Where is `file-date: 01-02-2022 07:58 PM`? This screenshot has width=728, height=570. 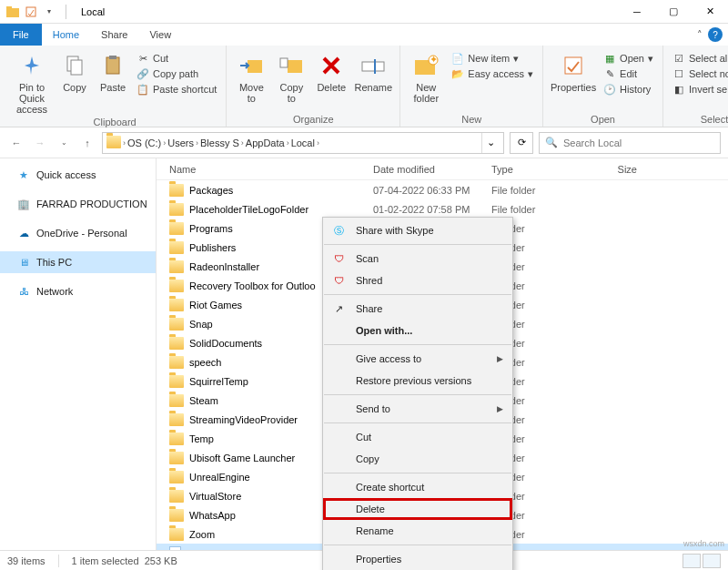
file-date: 01-02-2022 07:58 PM is located at coordinates (432, 209).